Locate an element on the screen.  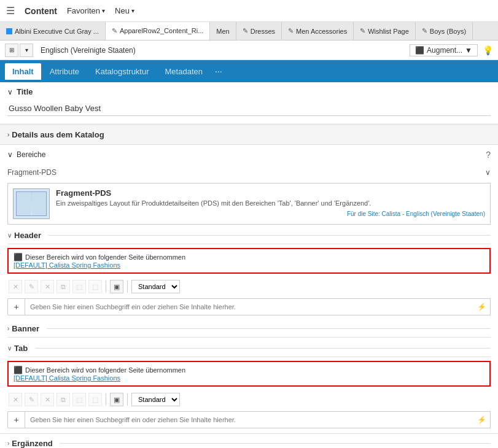
tab-search-plus-icon: + is located at coordinates (17, 420).